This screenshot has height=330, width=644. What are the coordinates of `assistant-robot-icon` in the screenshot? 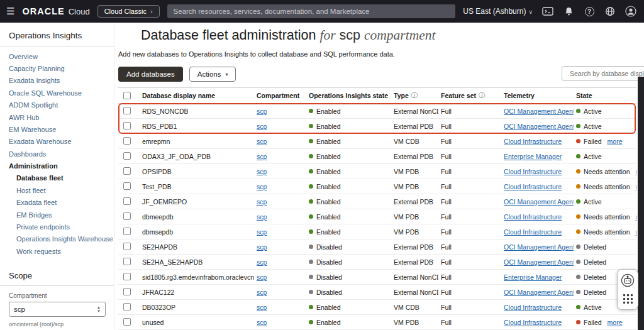 It's located at (628, 280).